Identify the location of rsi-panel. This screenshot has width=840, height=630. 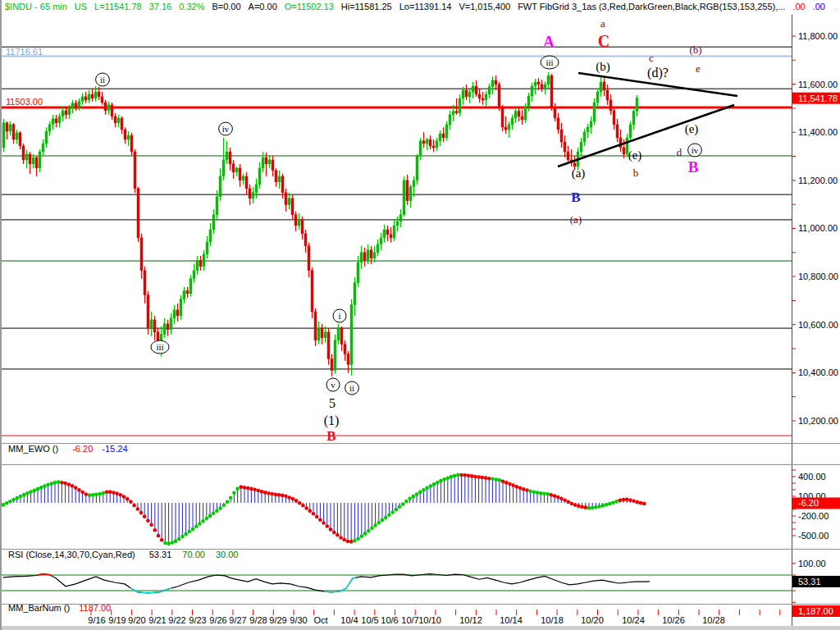
(397, 584).